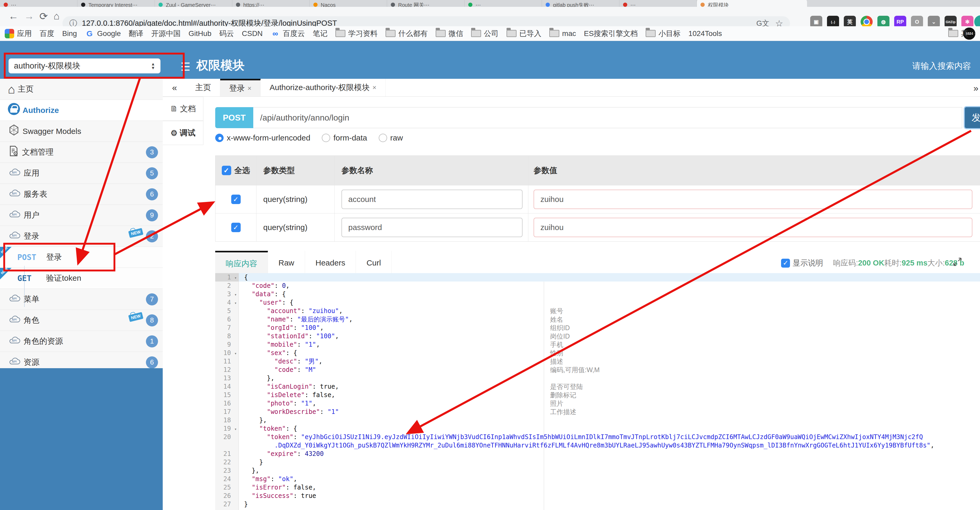 The height and width of the screenshot is (510, 980). Describe the element at coordinates (187, 67) in the screenshot. I see `menu-icon: ☰` at that location.